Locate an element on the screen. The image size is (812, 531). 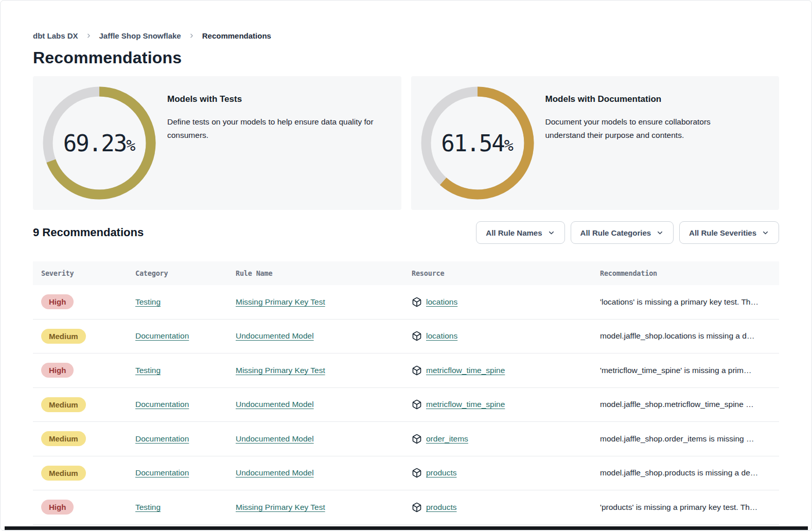
models-with-tests-card: 69.23% Models with Tests Define tests on… is located at coordinates (217, 143).